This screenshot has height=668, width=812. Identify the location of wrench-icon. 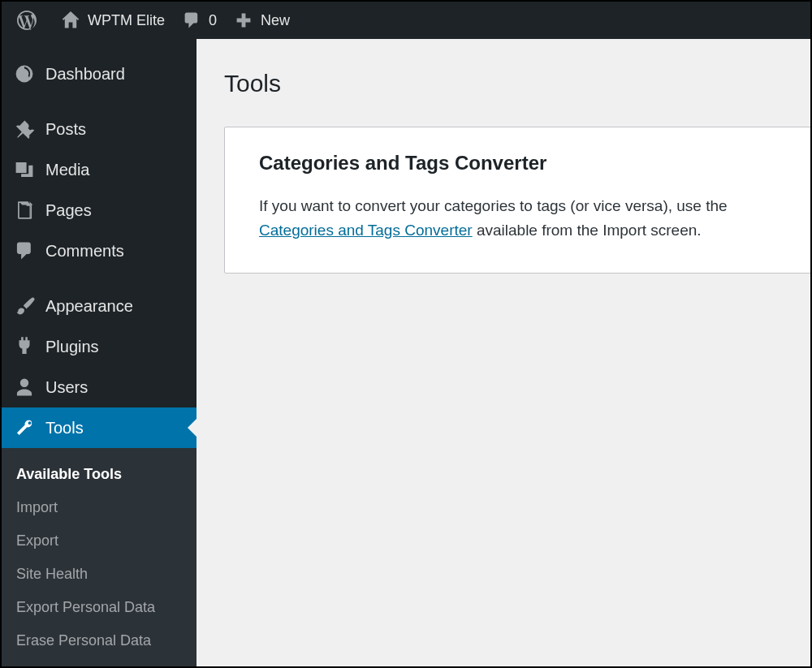
(24, 428).